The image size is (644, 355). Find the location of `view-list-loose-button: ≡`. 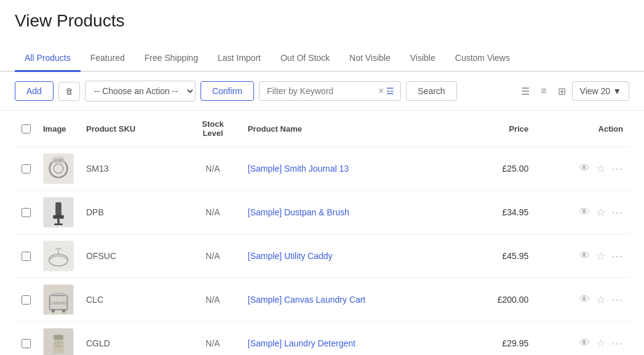

view-list-loose-button: ≡ is located at coordinates (544, 91).